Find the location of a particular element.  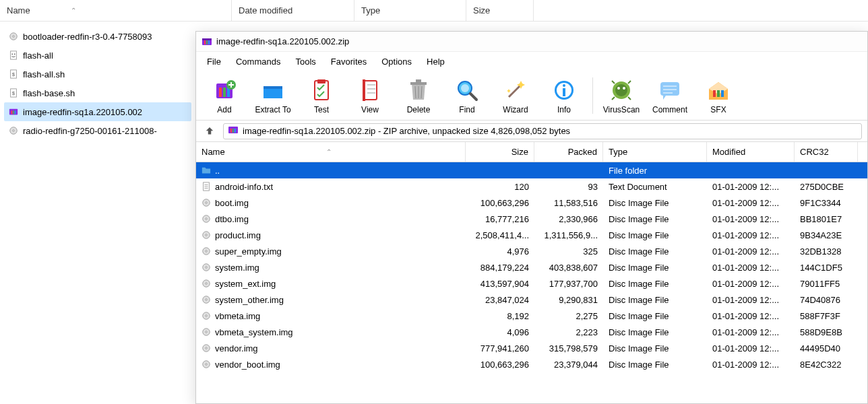

file-name: vbmeta.img is located at coordinates (237, 316).